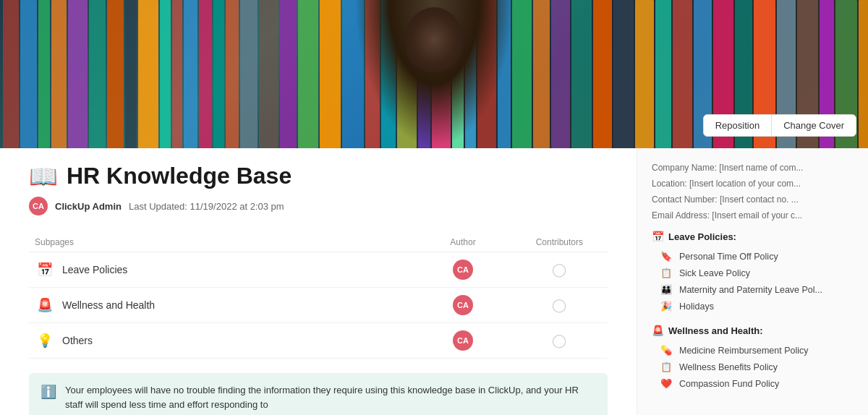 The height and width of the screenshot is (415, 868). I want to click on table-row: 💡 Others CA ◯, so click(318, 341).